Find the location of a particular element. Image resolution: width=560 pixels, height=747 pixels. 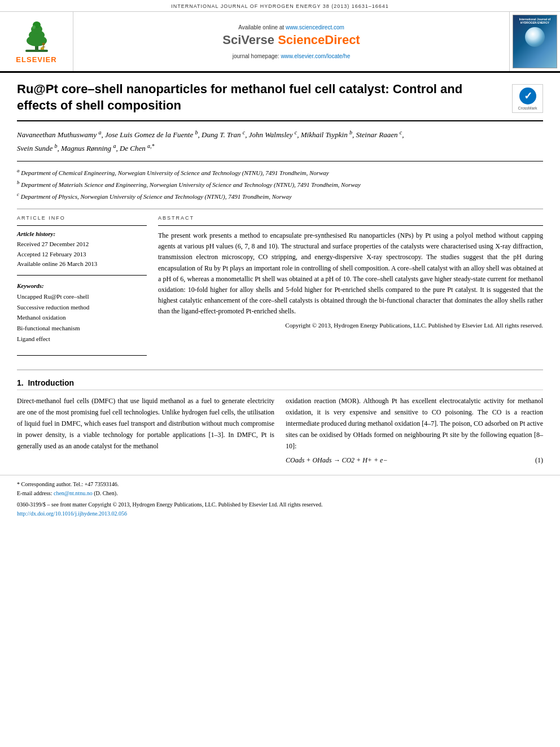

authors-section: Navaneethan Muthuswamy a, Jose Luis Gome… is located at coordinates (280, 144).